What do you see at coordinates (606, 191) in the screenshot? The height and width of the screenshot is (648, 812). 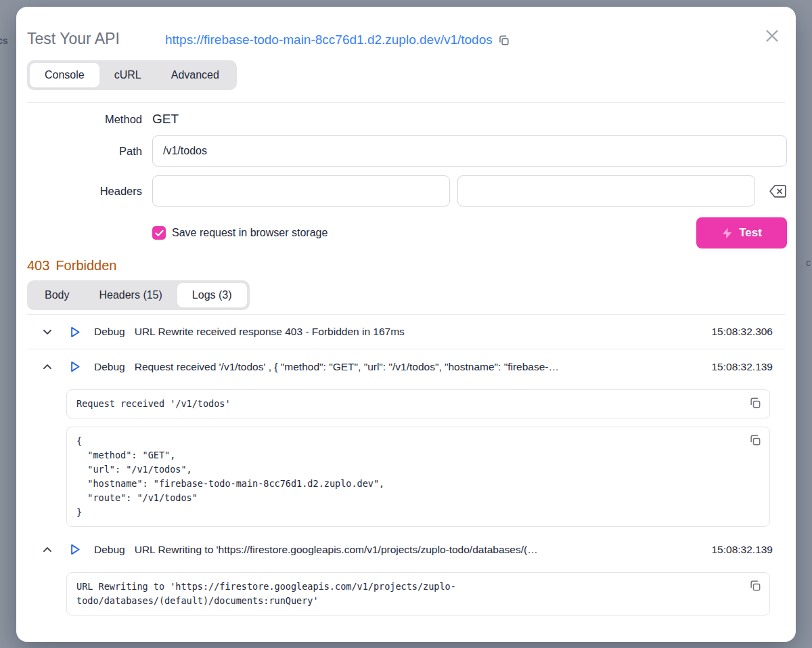 I see `header-value-input` at bounding box center [606, 191].